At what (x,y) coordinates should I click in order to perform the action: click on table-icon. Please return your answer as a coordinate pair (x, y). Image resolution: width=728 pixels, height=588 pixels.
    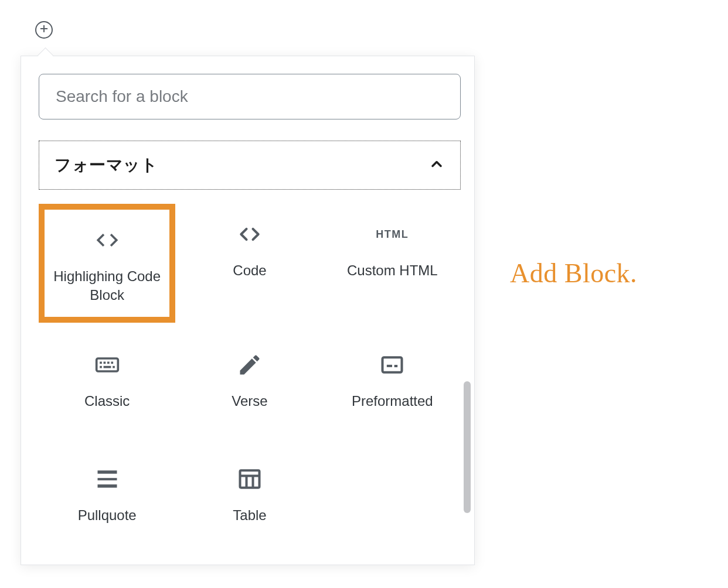
    Looking at the image, I should click on (250, 479).